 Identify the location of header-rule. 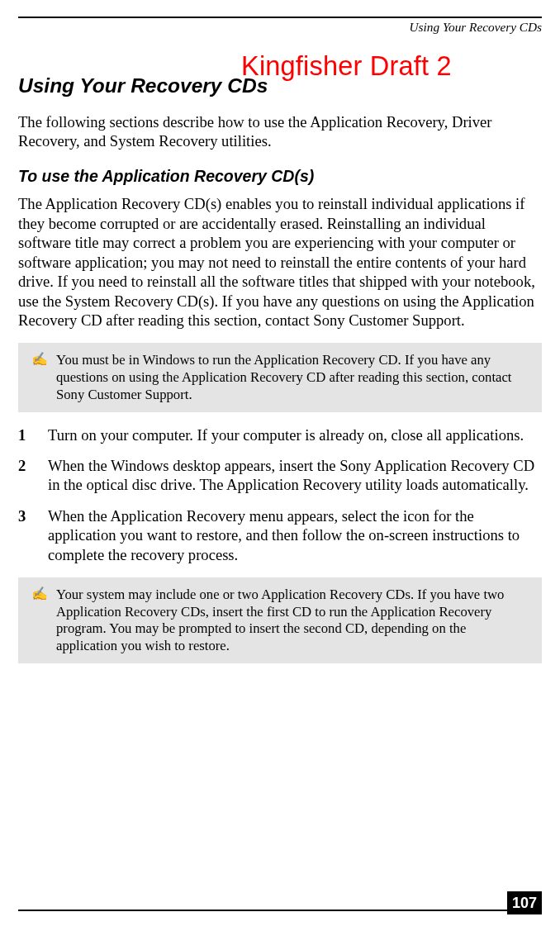
(280, 17).